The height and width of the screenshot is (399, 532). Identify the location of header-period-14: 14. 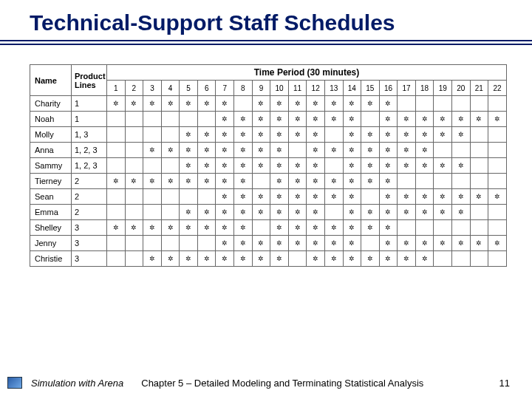
(352, 89).